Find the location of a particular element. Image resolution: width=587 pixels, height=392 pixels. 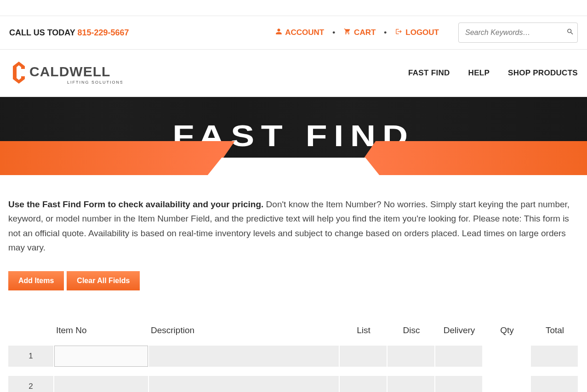

cart-label: CART is located at coordinates (365, 33).